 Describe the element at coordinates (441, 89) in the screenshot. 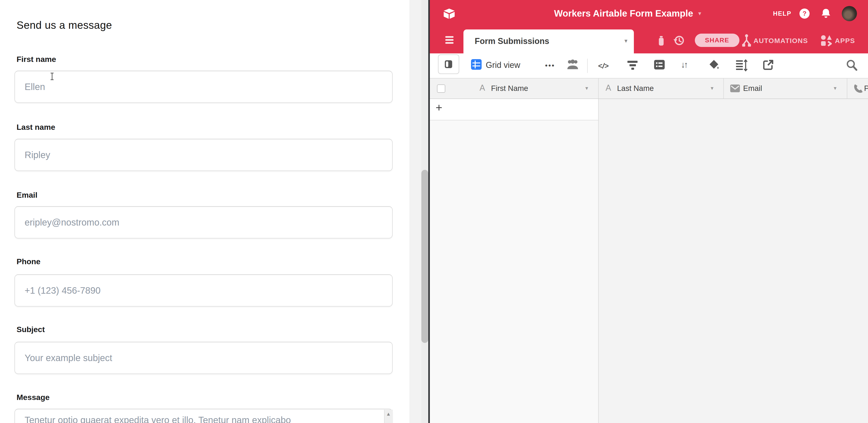

I see `select-all-checkbox` at that location.